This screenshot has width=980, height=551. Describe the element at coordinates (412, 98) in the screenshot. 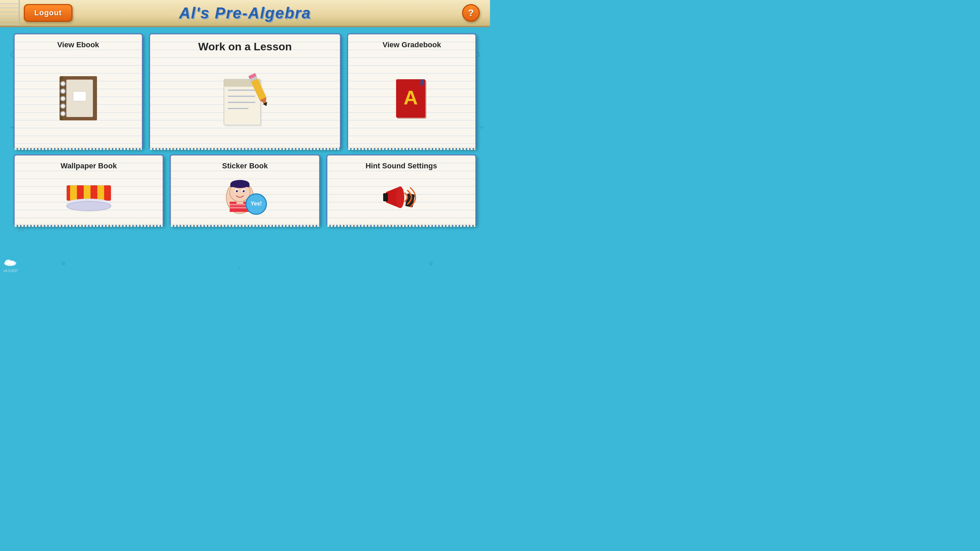

I see `view-gradebook-icon-area: A` at that location.